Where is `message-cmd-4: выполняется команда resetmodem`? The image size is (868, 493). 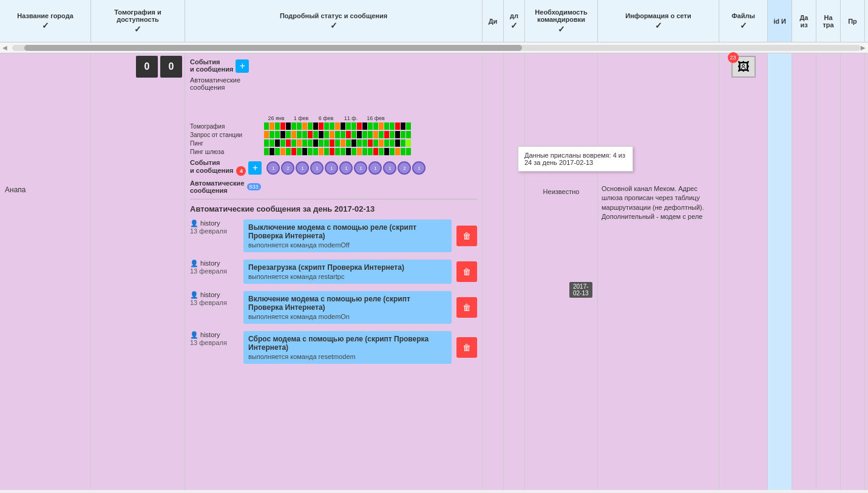
message-cmd-4: выполняется команда resetmodem is located at coordinates (347, 357).